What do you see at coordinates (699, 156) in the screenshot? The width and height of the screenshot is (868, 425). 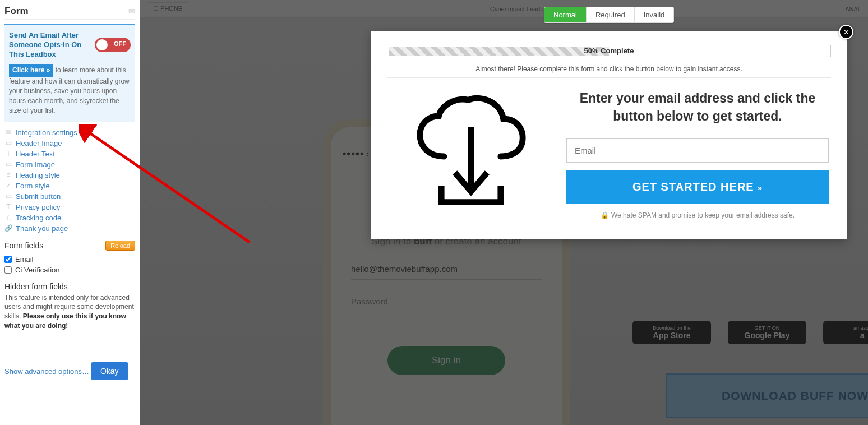 I see `form-area: Enter your email address and click the b…` at bounding box center [699, 156].